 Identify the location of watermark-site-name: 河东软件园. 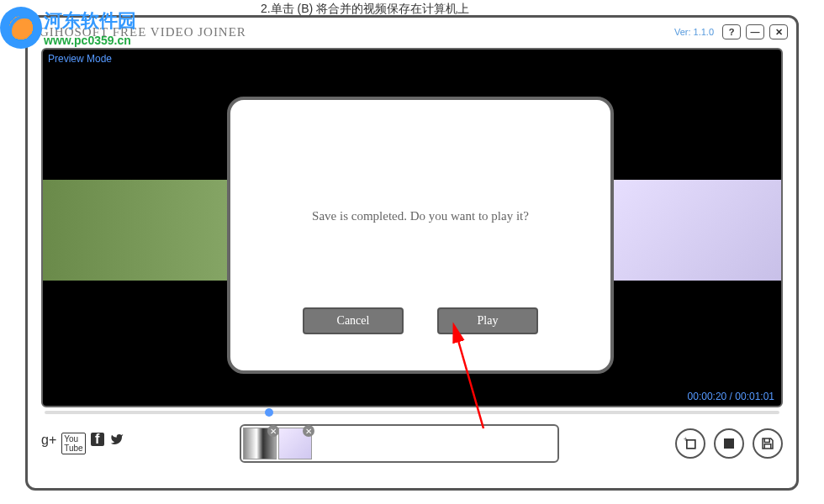
(90, 21).